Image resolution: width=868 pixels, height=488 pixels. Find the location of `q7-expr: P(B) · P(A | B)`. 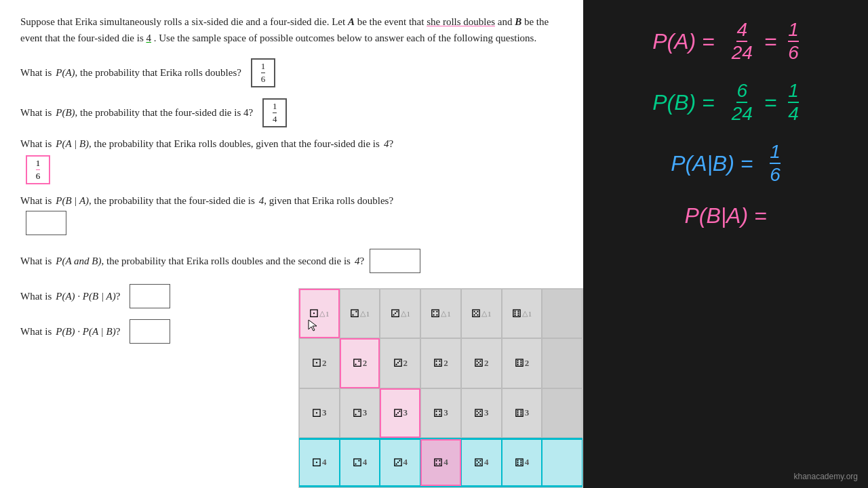

q7-expr: P(B) · P(A | B) is located at coordinates (85, 332).